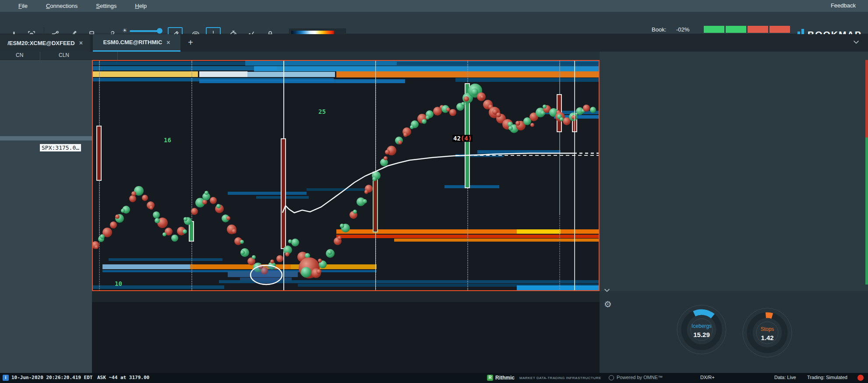 The image size is (868, 383). What do you see at coordinates (505, 378) in the screenshot?
I see `rithmic-logo-text: Rithmic` at bounding box center [505, 378].